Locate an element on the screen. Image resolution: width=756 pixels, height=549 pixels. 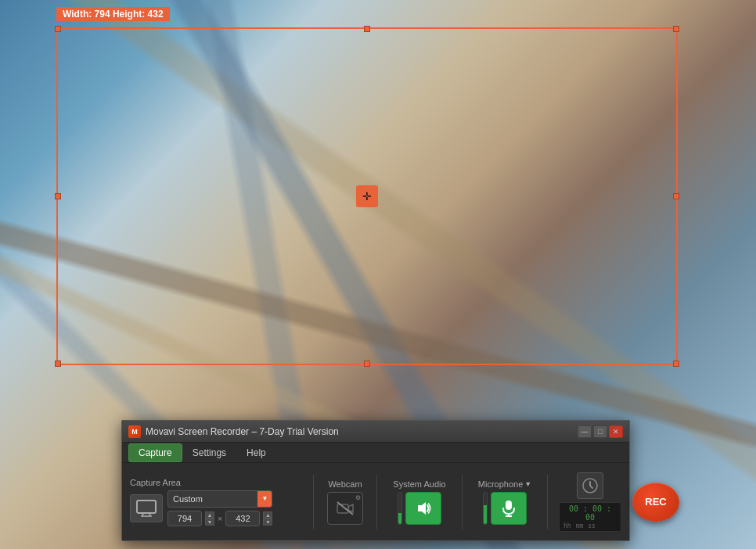
capture-right-controls: Custom ▼ ▲ ▼ × ▲ ▼ is located at coordinates (220, 508).